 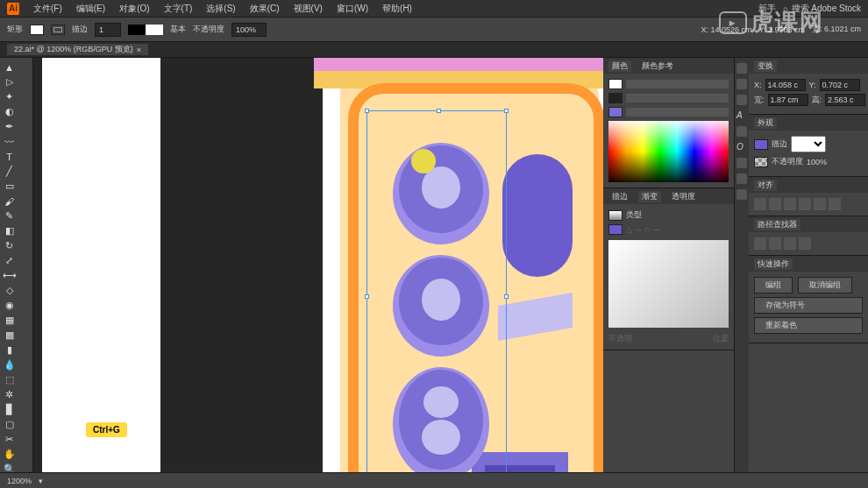 What do you see at coordinates (742, 84) in the screenshot?
I see `layers-icon` at bounding box center [742, 84].